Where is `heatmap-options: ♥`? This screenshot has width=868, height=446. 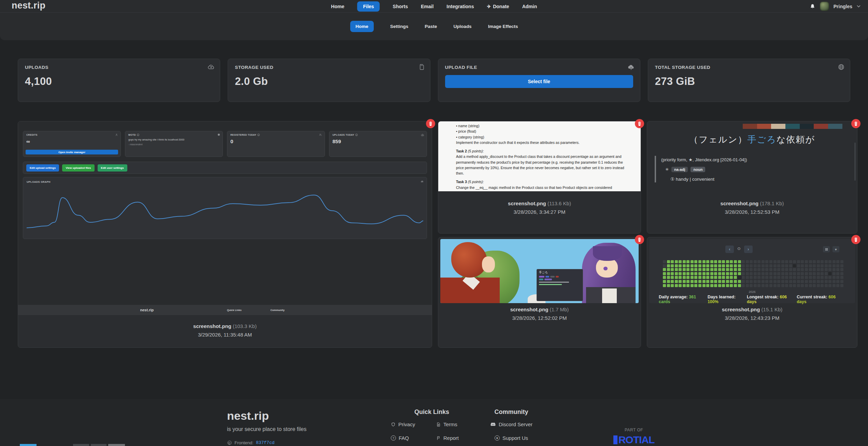 heatmap-options: ♥ is located at coordinates (831, 249).